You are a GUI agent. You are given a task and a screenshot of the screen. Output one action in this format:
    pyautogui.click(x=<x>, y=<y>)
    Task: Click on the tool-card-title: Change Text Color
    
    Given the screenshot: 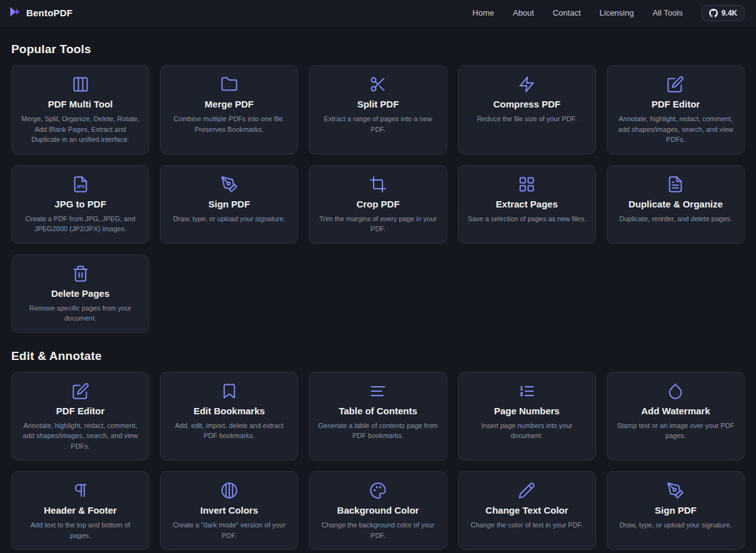 What is the action you would take?
    pyautogui.click(x=527, y=510)
    